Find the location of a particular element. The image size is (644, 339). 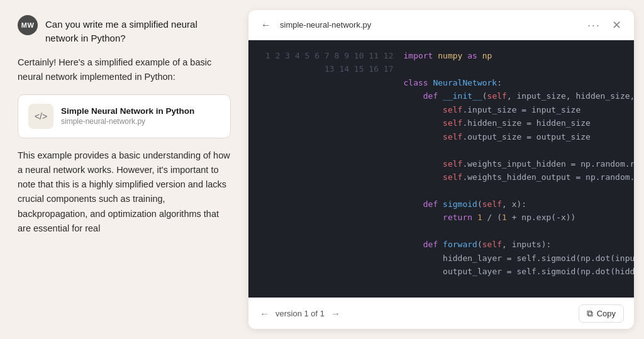

user-message: MW Can you write me a simplified neural … is located at coordinates (125, 30).